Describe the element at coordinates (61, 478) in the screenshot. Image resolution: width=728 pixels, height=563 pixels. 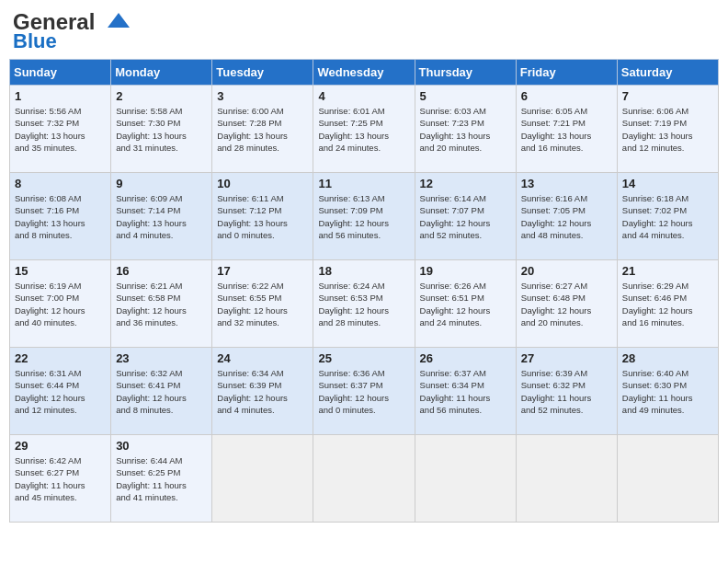
I see `day-info: Sunrise: 6:42 AM Sunset: 6:27 PM Dayligh…` at that location.